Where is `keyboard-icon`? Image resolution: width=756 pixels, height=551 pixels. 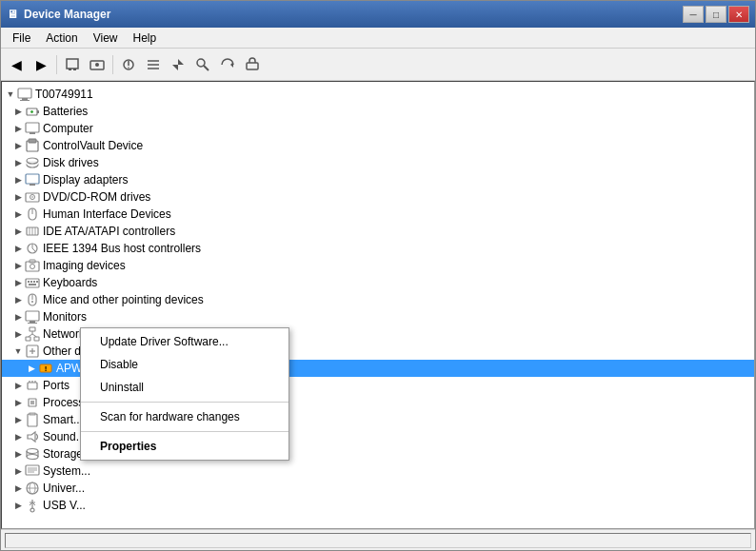 keyboard-icon is located at coordinates (32, 283).